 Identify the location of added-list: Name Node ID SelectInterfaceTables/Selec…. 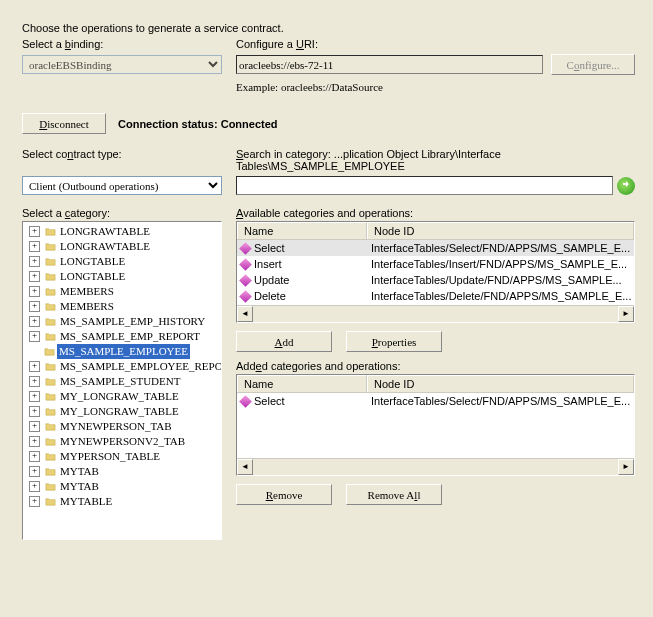
(436, 425).